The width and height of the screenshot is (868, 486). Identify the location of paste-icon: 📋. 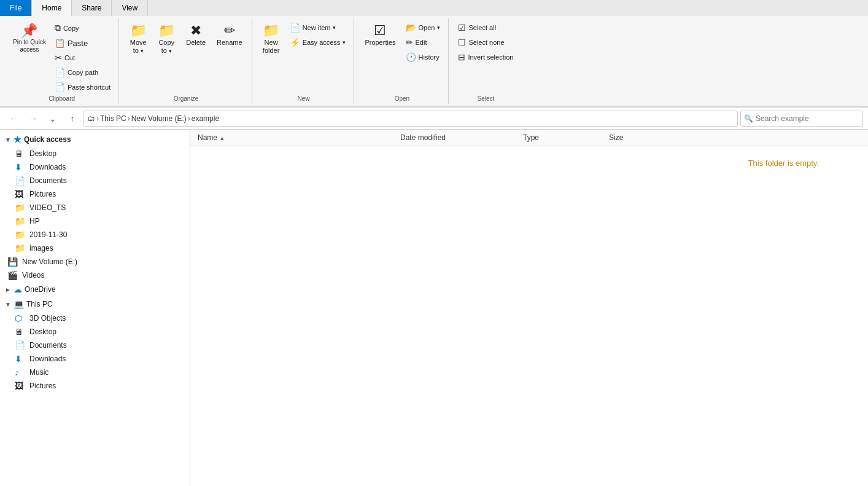
(60, 43).